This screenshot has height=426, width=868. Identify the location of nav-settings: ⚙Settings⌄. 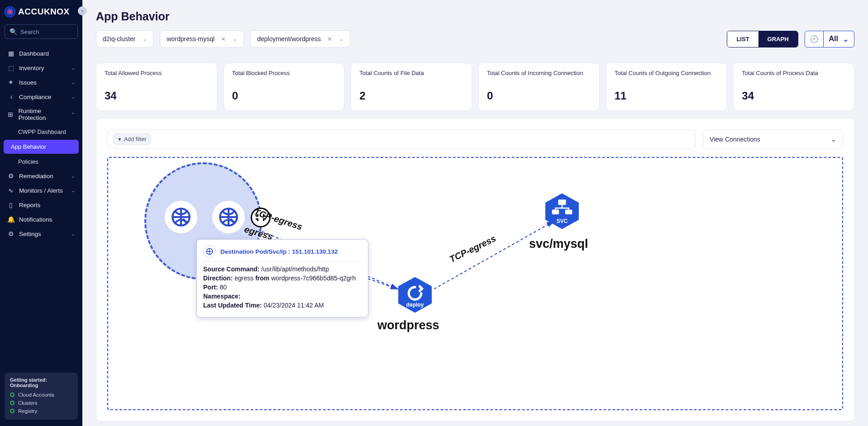
(41, 234).